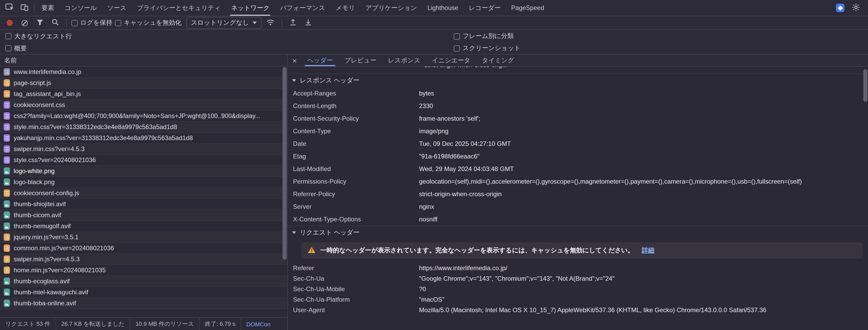  Describe the element at coordinates (320, 60) in the screenshot. I see `details-tab: ヘッダー` at that location.